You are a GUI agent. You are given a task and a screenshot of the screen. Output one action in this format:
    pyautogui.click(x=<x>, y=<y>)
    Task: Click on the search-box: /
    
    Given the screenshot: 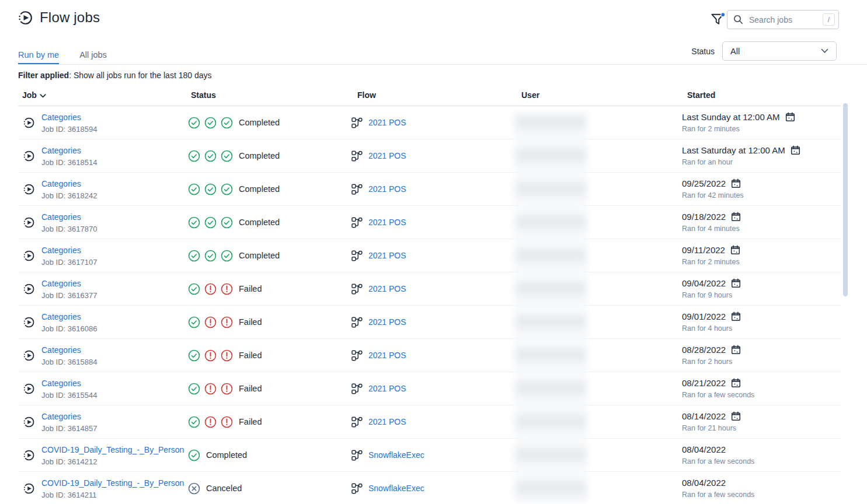 What is the action you would take?
    pyautogui.click(x=783, y=20)
    